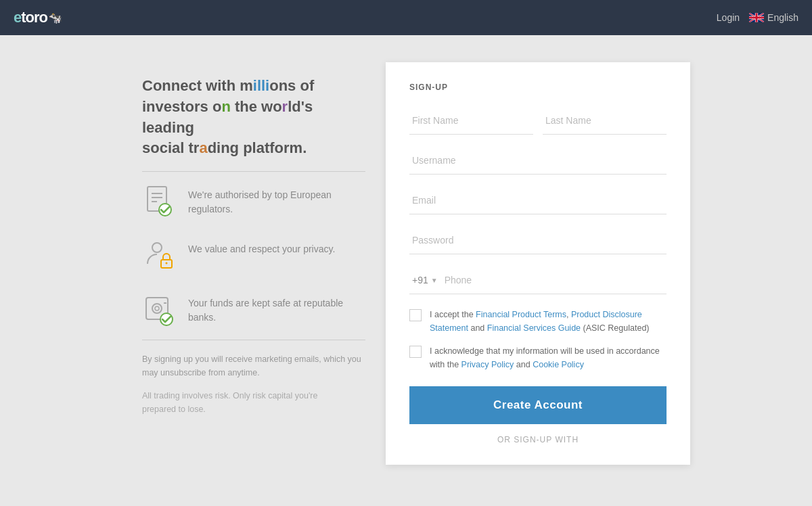 Image resolution: width=812 pixels, height=506 pixels. What do you see at coordinates (420, 280) in the screenshot?
I see `phone-code-value: +91` at bounding box center [420, 280].